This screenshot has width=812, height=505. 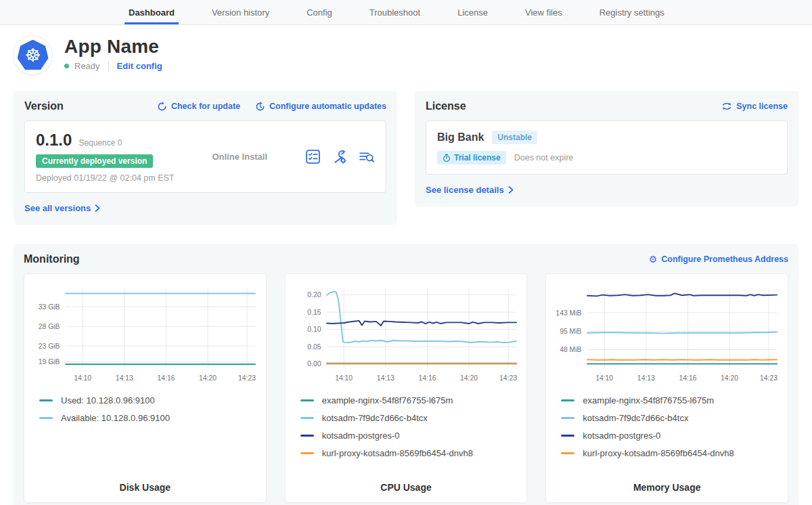 I want to click on sync-license-link: Sync license, so click(x=754, y=106).